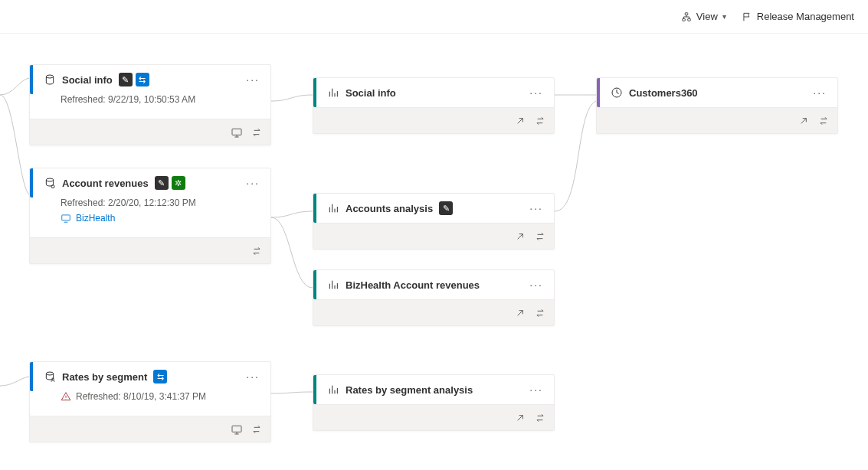 This screenshot has width=868, height=470. I want to click on report-title: Rates by segment analysis, so click(409, 390).